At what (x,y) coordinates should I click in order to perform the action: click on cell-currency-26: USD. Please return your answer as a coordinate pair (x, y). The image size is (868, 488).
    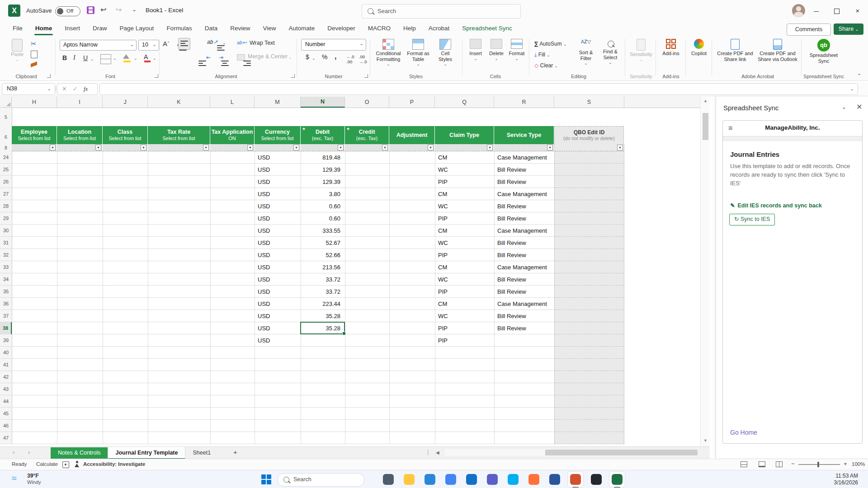
    Looking at the image, I should click on (264, 182).